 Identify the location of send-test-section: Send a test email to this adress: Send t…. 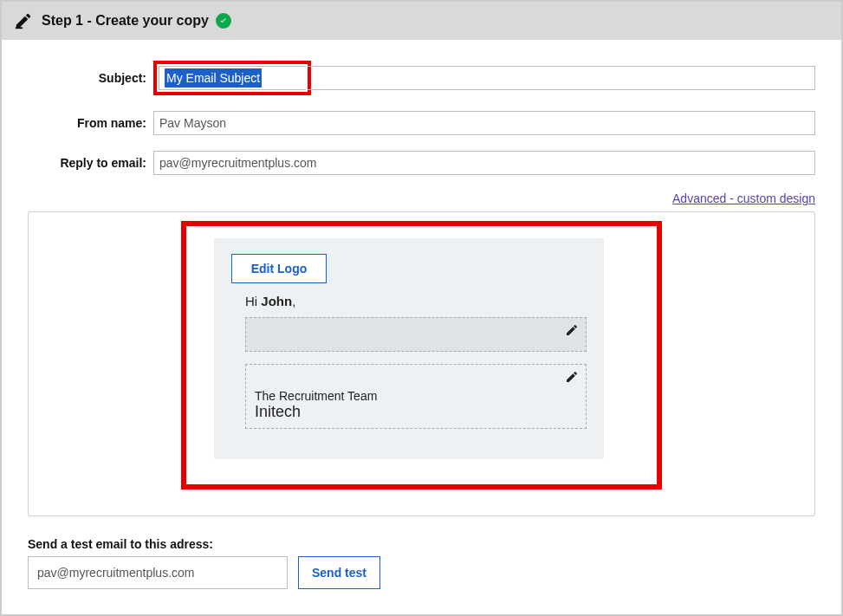
(421, 563).